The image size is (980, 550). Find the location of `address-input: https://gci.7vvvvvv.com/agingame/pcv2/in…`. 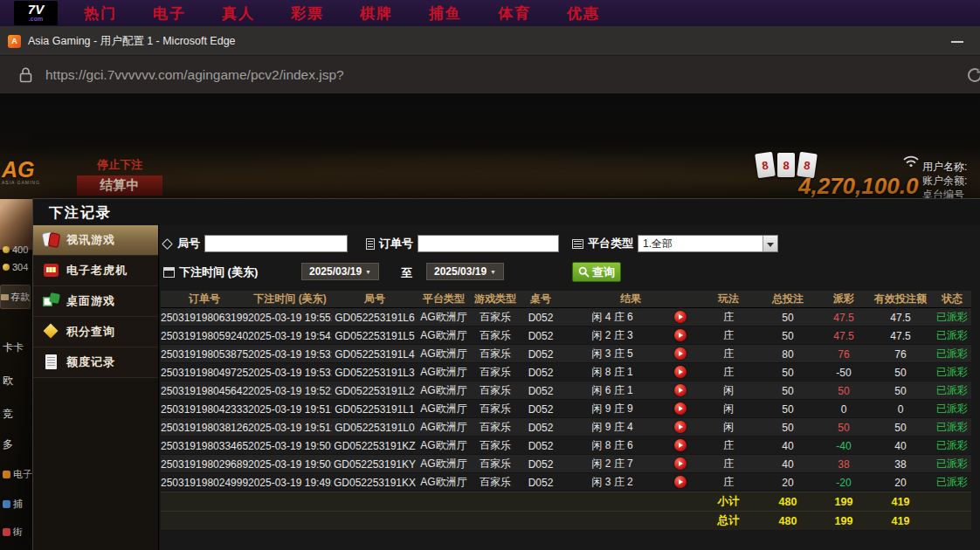

address-input: https://gci.7vvvvvv.com/agingame/pcv2/in… is located at coordinates (195, 75).